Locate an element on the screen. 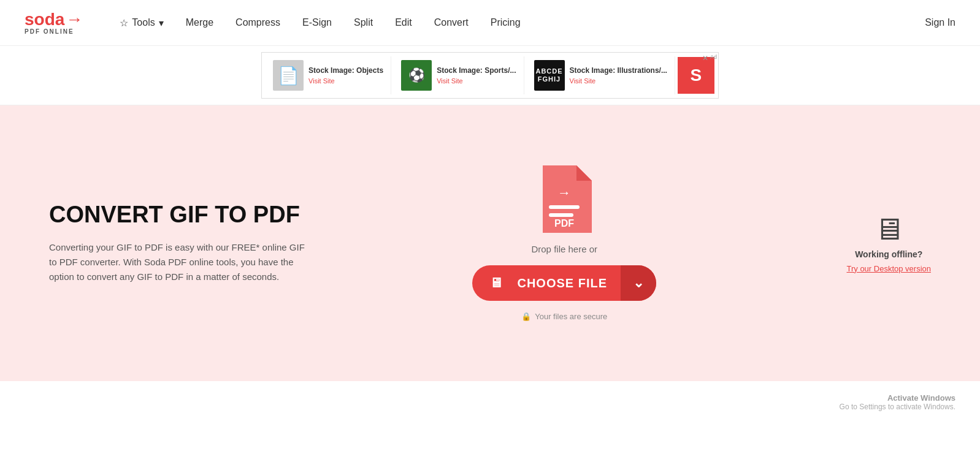  ad-text-objects: Stock Image: Objects Visit Site is located at coordinates (346, 75).